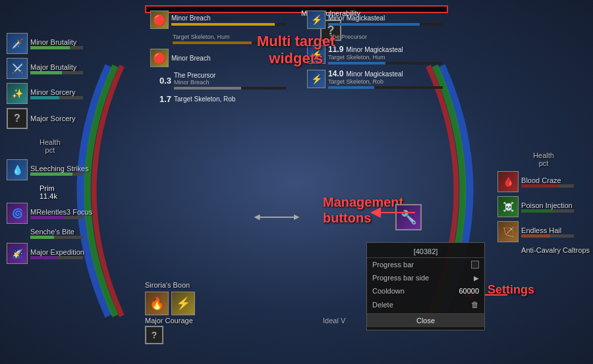 Image resolution: width=593 pixels, height=364 pixels. What do you see at coordinates (161, 80) in the screenshot?
I see `widget-num-03: 0.3` at bounding box center [161, 80].